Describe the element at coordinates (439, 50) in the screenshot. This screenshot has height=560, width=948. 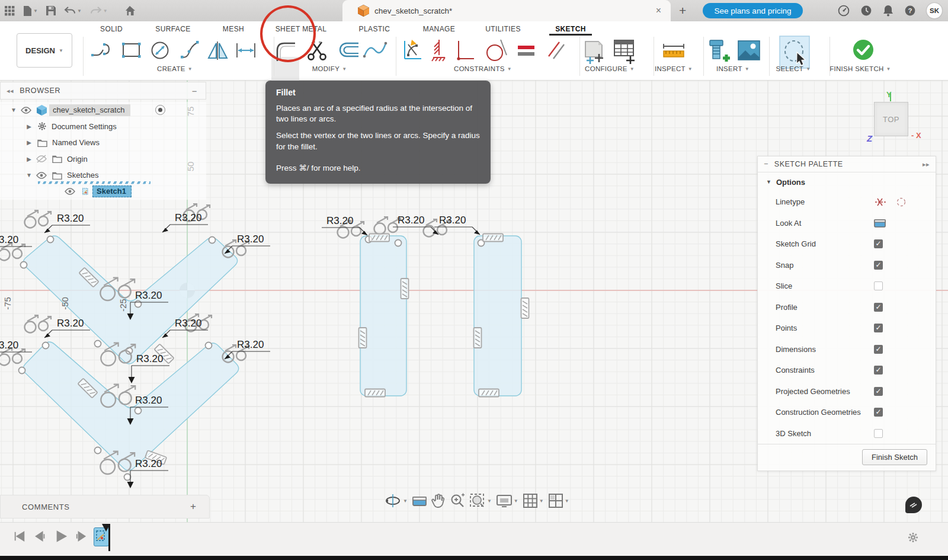
I see `fix-constraint-icon` at that location.